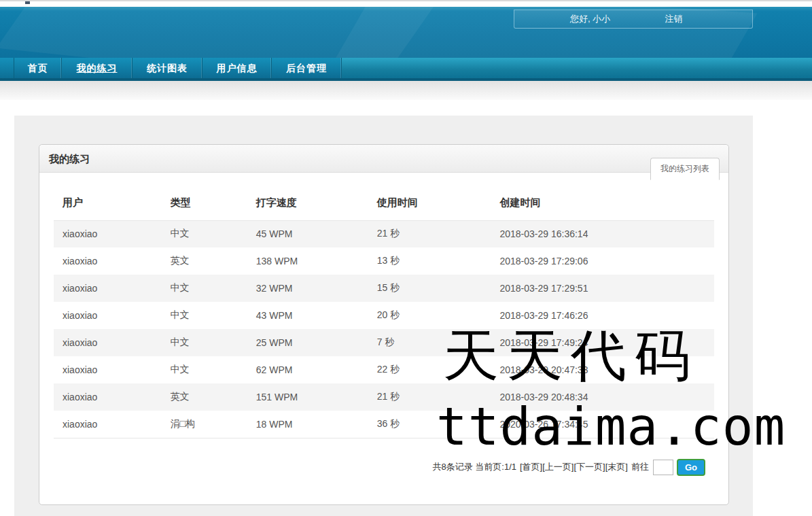  I want to click on table-row: xiaoxiao 中文 62 WPM 22 秒 2018-03-29 20:47…, so click(384, 370).